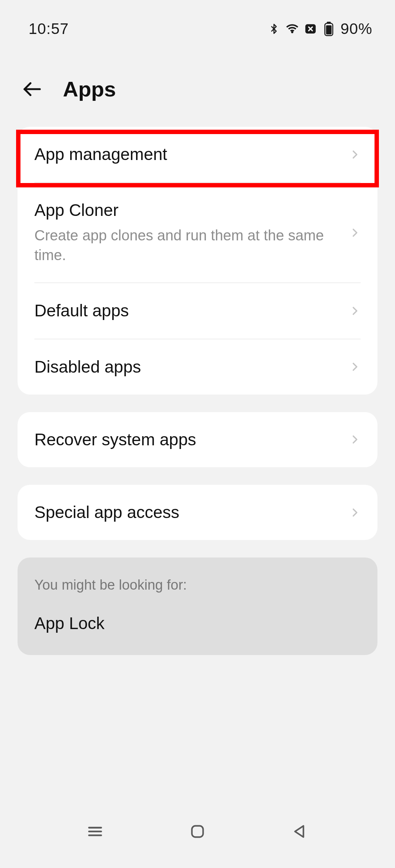  What do you see at coordinates (300, 831) in the screenshot?
I see `nav-back-button` at bounding box center [300, 831].